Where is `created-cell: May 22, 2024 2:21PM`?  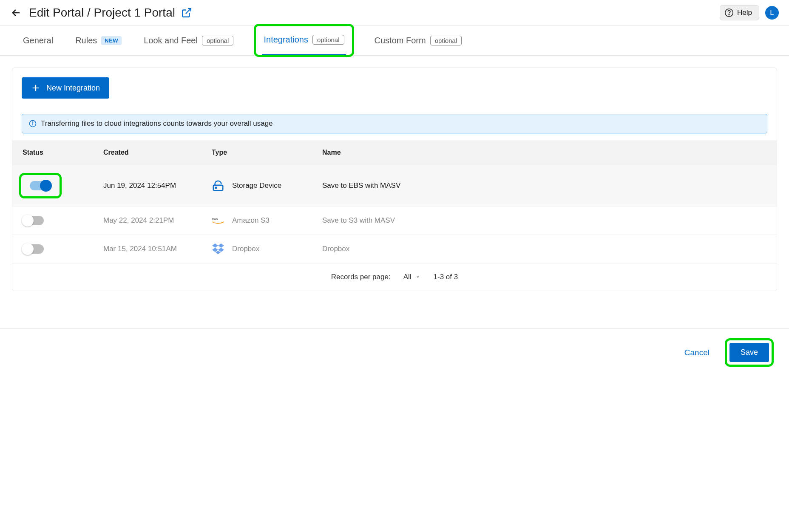 created-cell: May 22, 2024 2:21PM is located at coordinates (157, 221).